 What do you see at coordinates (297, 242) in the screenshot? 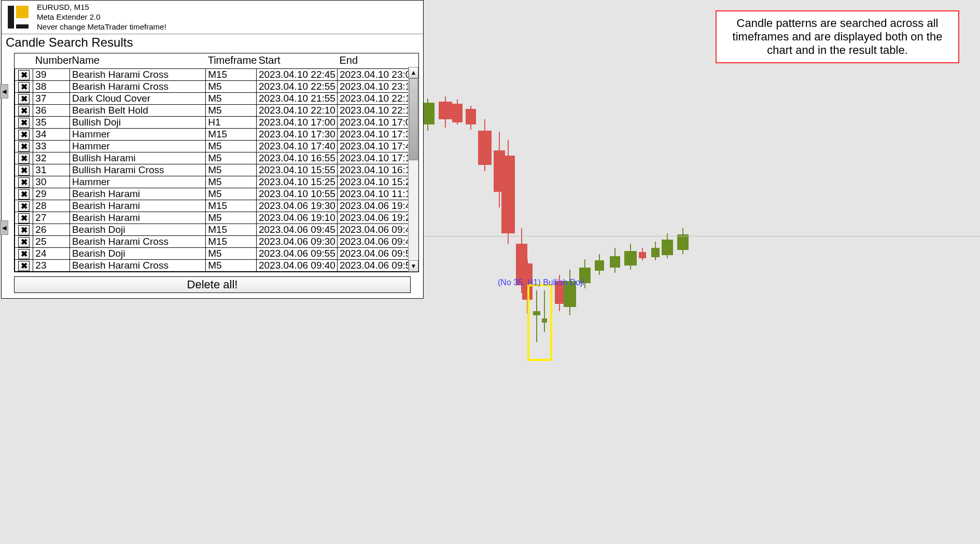
I see `cell-start: 2023.04.06 09:30` at bounding box center [297, 242].